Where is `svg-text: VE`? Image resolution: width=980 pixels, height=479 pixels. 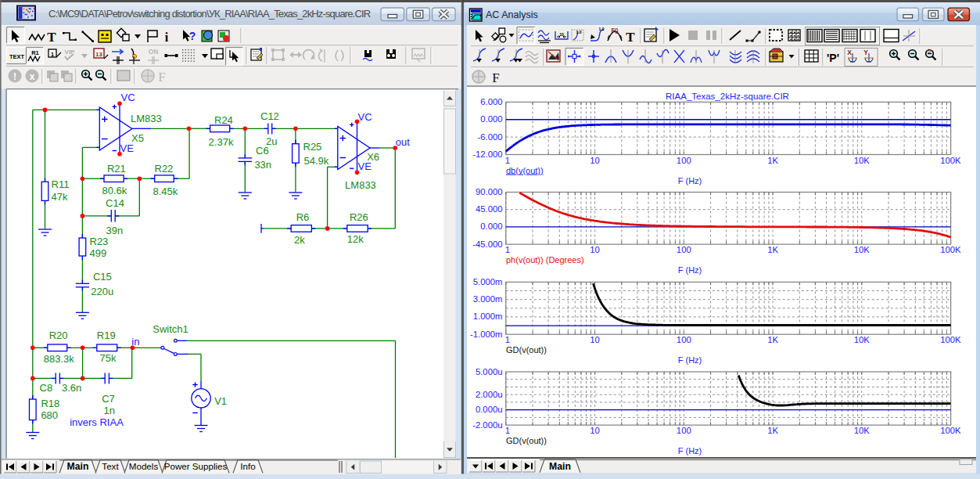 svg-text: VE is located at coordinates (365, 166).